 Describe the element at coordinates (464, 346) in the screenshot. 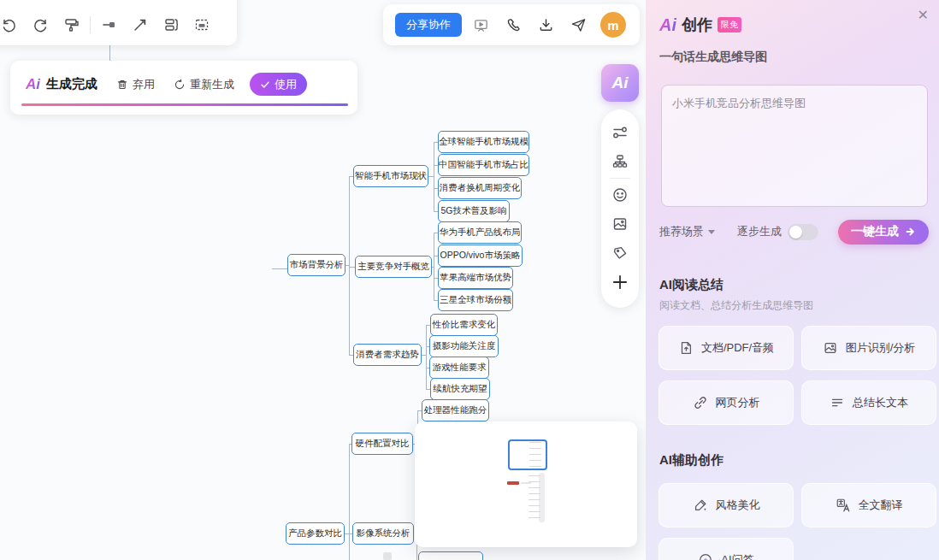

I see `mindmap-node: 摄影功能关注度` at that location.